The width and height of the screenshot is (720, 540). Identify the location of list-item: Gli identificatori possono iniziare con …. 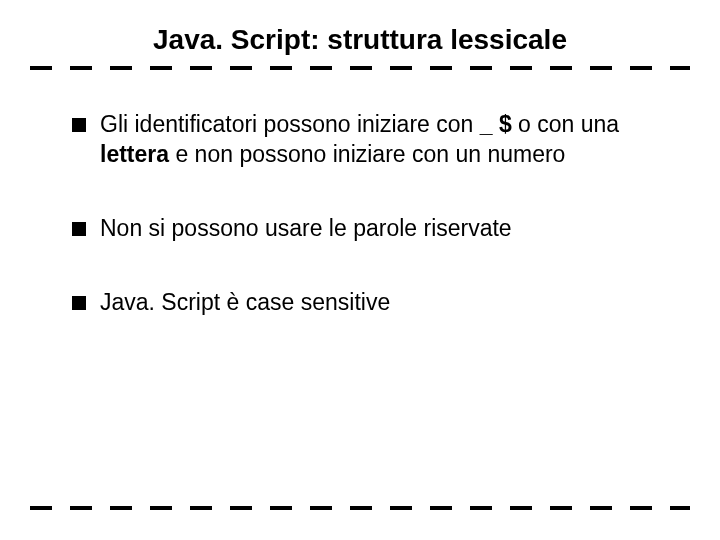
(366, 140).